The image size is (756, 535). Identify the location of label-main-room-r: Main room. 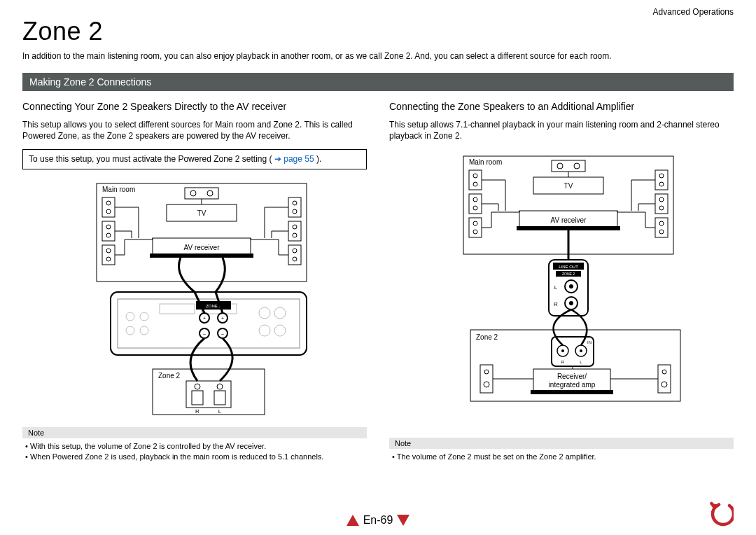
(486, 162).